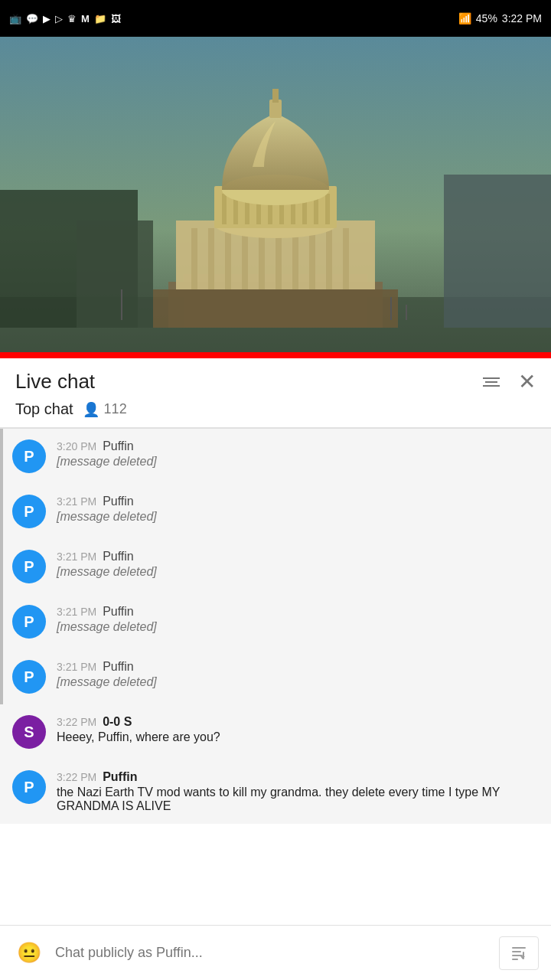 The width and height of the screenshot is (551, 980). I want to click on emoji-button: 😐, so click(29, 953).